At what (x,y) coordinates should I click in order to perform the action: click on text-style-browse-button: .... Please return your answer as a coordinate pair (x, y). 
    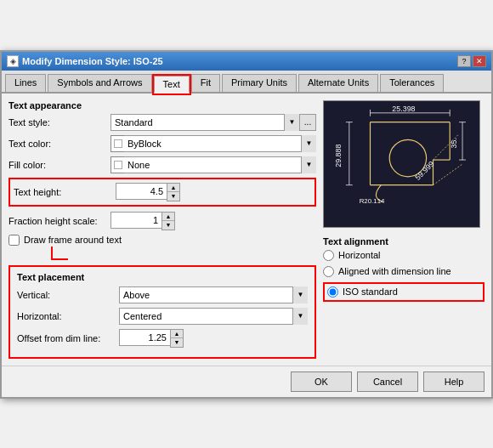
    Looking at the image, I should click on (308, 122).